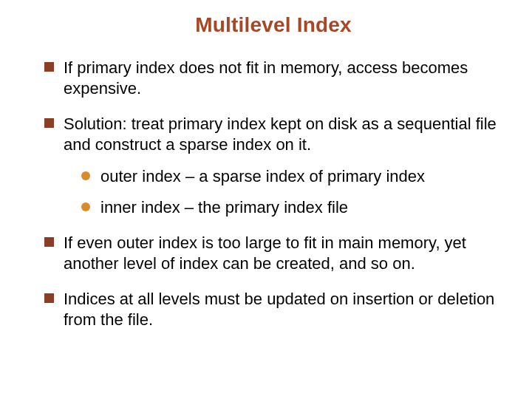  What do you see at coordinates (280, 134) in the screenshot?
I see `bullet-text: Solution: treat primary index kept on di…` at bounding box center [280, 134].